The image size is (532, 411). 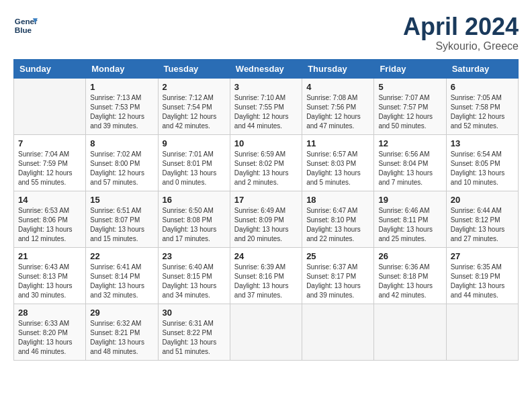 I want to click on header-monday: Monday, so click(x=122, y=68).